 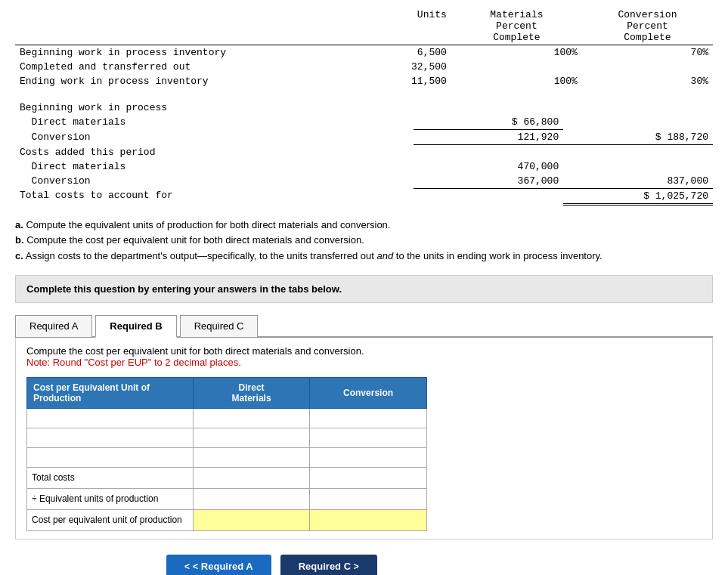 I want to click on instructions: a. Compute the equivalent units of produ…, so click(x=364, y=241).